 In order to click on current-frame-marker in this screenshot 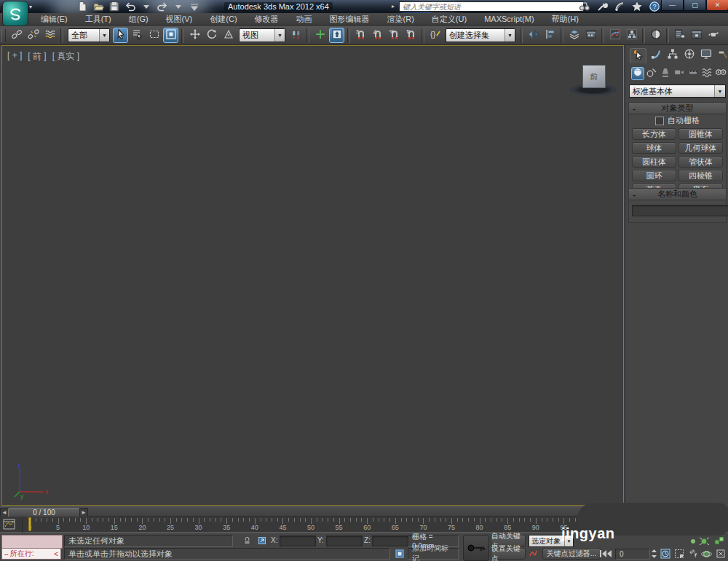, I will do `click(30, 525)`.